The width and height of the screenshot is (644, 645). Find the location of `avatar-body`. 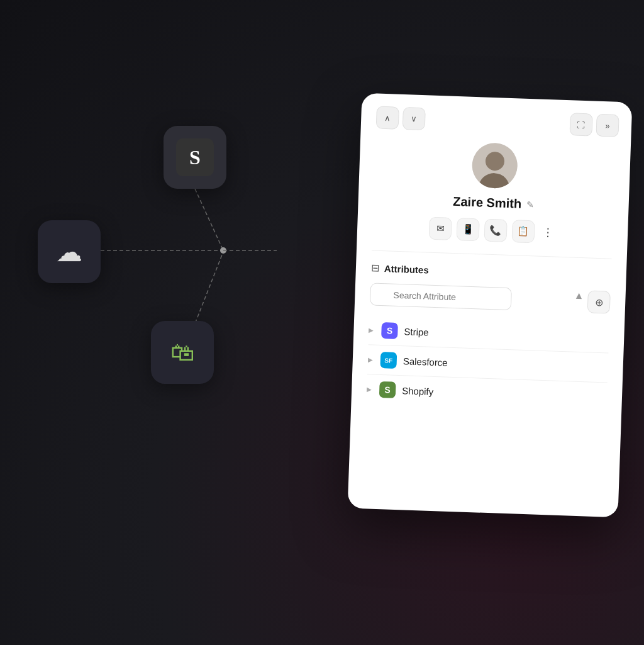

avatar-body is located at coordinates (494, 181).